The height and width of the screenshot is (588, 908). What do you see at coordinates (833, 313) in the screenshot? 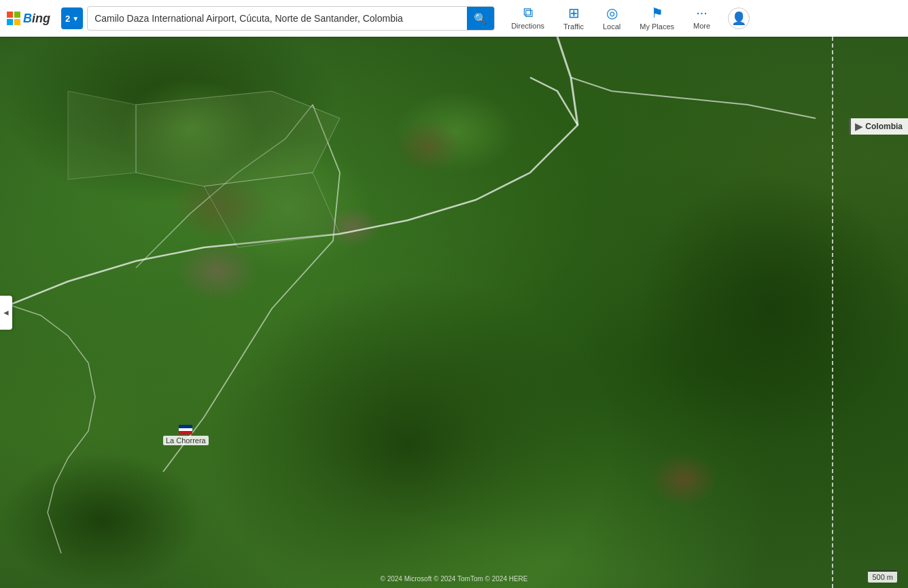
I see `country-border-line` at bounding box center [833, 313].